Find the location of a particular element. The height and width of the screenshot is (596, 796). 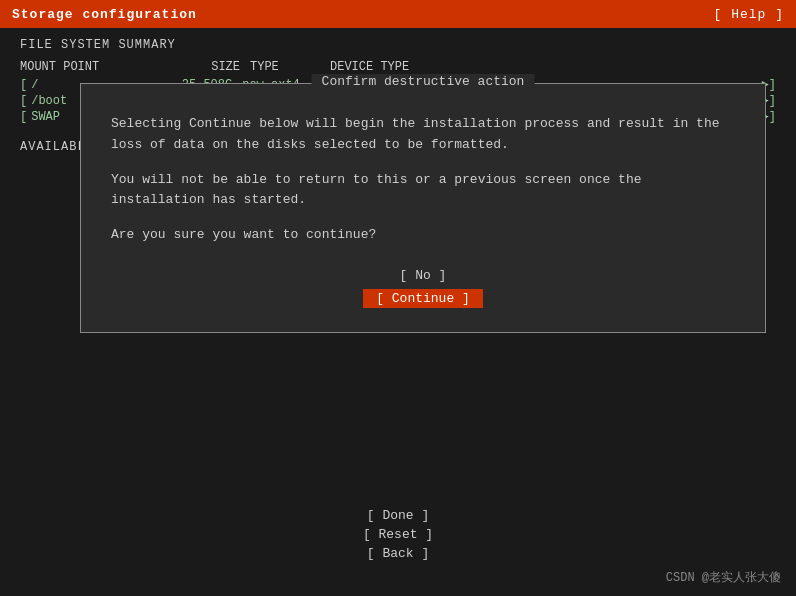

continue-button: [ Continue ] is located at coordinates (423, 298).